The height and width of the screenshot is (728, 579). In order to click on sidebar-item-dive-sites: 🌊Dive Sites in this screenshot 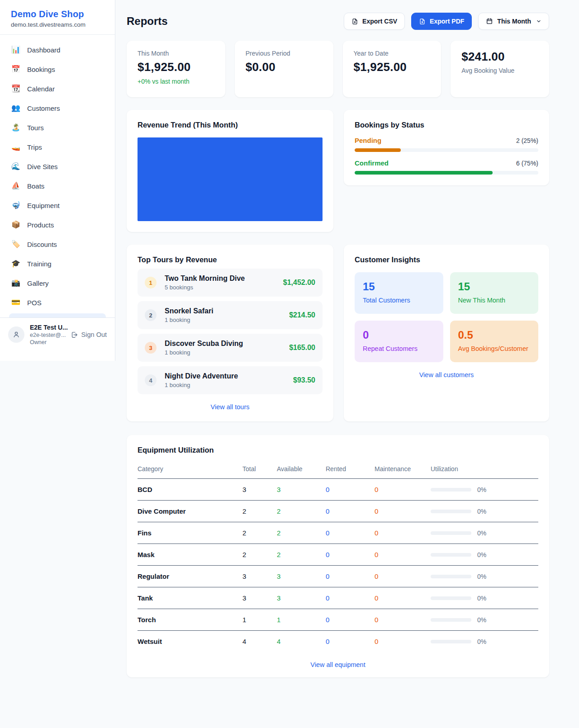, I will do `click(57, 166)`.